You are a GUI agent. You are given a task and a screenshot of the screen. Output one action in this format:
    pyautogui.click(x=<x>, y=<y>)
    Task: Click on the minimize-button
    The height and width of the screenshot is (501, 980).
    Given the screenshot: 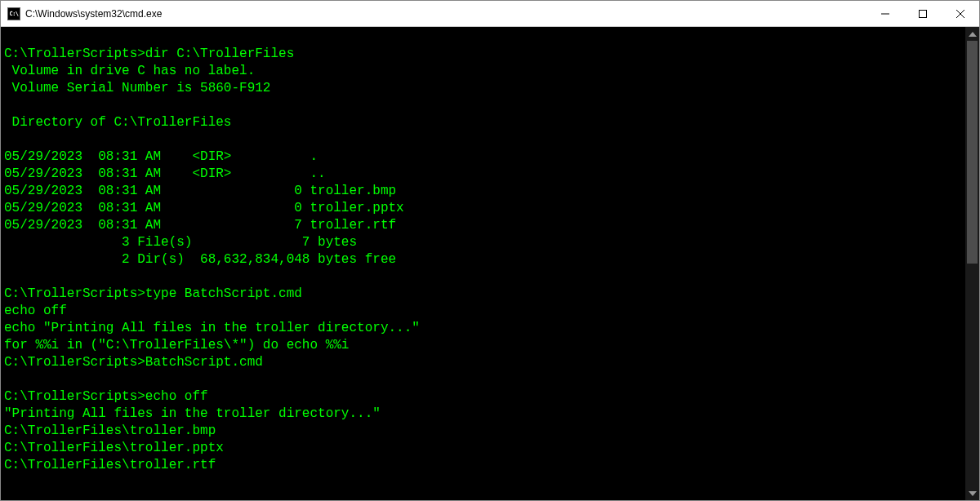 What is the action you would take?
    pyautogui.click(x=885, y=13)
    